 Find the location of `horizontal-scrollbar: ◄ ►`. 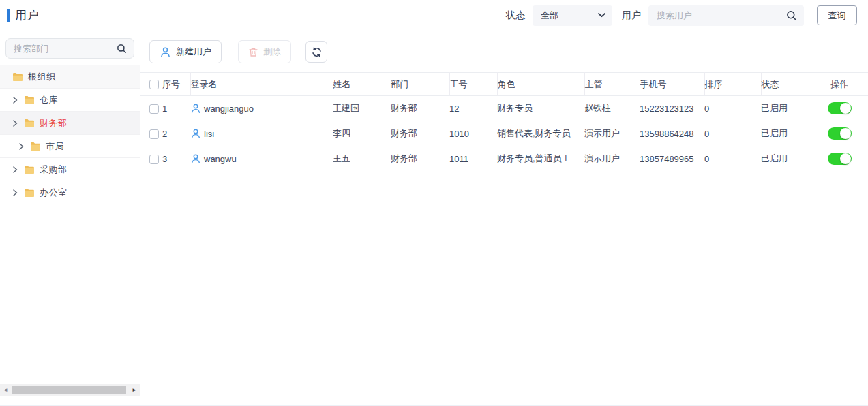

horizontal-scrollbar: ◄ ► is located at coordinates (70, 390).